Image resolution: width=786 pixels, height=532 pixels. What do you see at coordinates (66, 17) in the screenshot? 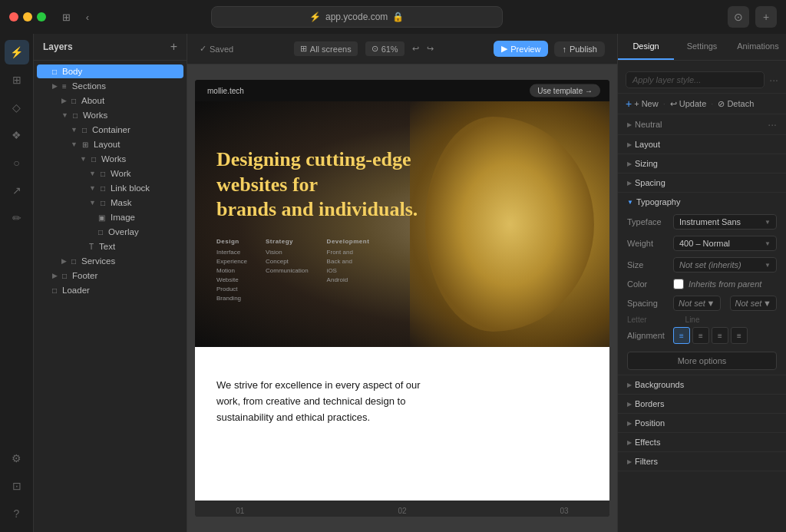
I see `sidebar-toggle-icon: ⊞` at bounding box center [66, 17].